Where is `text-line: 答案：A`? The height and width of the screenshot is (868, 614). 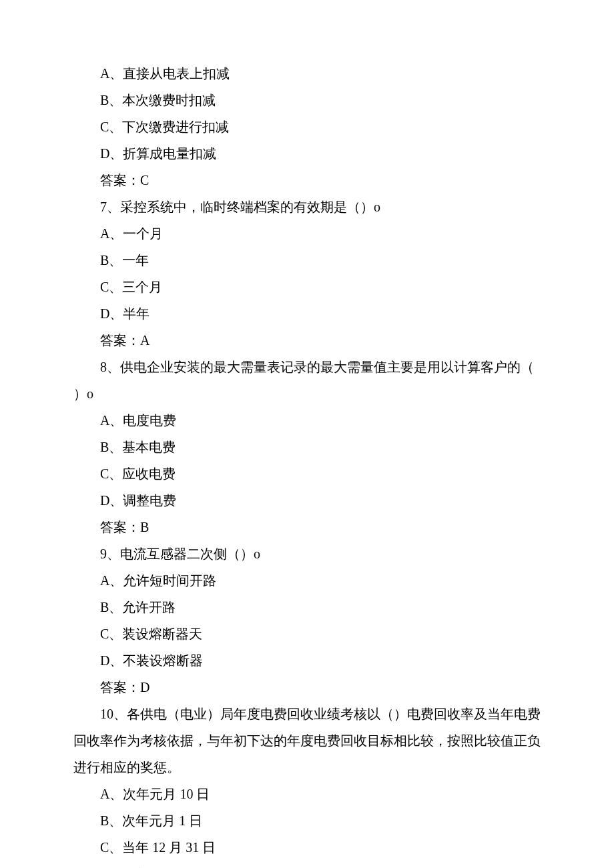 text-line: 答案：A is located at coordinates (307, 340).